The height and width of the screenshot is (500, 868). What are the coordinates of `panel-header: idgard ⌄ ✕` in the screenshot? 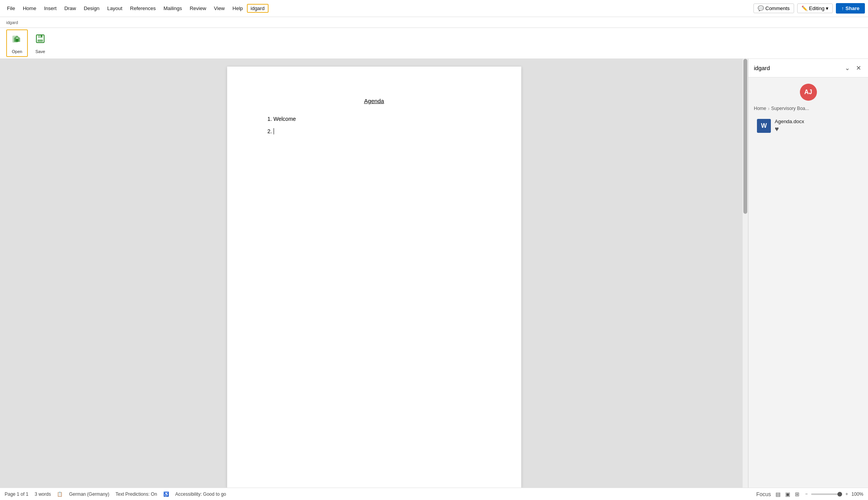 It's located at (808, 68).